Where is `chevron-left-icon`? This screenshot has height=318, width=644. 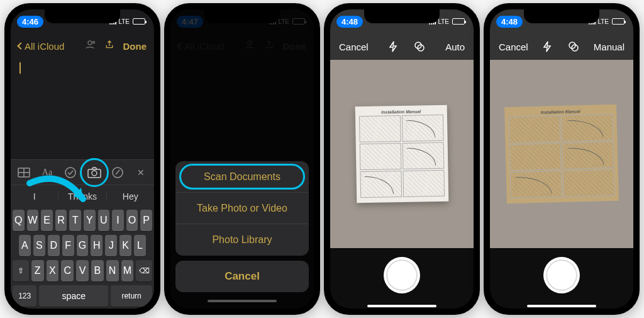
chevron-left-icon is located at coordinates (20, 45).